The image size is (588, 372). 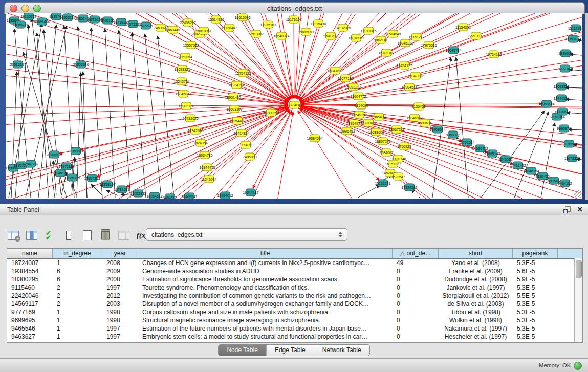 I want to click on cell-year: 2009, so click(x=120, y=271).